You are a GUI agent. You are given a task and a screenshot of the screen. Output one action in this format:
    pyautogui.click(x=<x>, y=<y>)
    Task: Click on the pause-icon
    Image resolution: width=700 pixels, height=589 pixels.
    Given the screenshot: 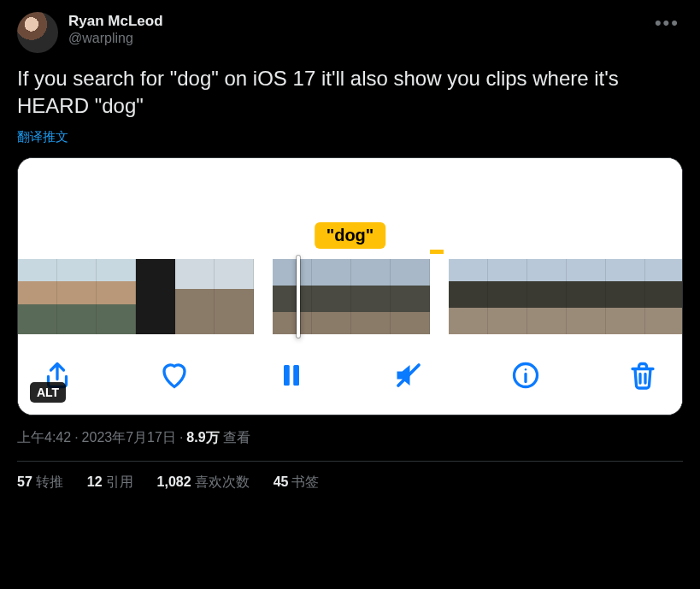 What is the action you would take?
    pyautogui.click(x=291, y=375)
    